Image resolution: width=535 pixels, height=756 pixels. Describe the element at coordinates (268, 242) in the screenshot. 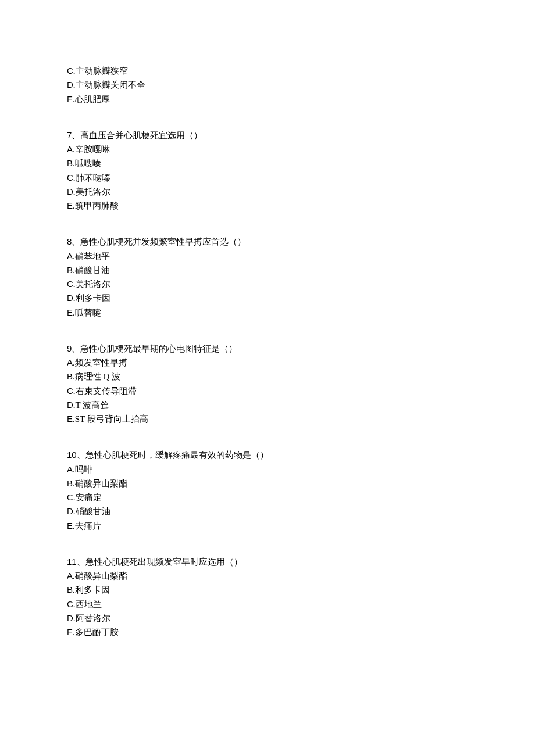

I see `question-stem: 8、急性心肌梗死并发频繁室性早搏应首选（）` at that location.